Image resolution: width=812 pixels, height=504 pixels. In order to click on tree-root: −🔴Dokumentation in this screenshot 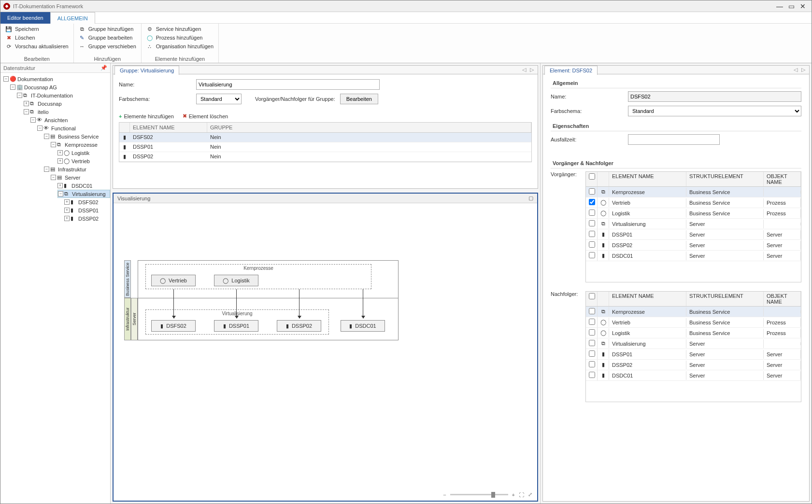, I will do `click(57, 79)`.